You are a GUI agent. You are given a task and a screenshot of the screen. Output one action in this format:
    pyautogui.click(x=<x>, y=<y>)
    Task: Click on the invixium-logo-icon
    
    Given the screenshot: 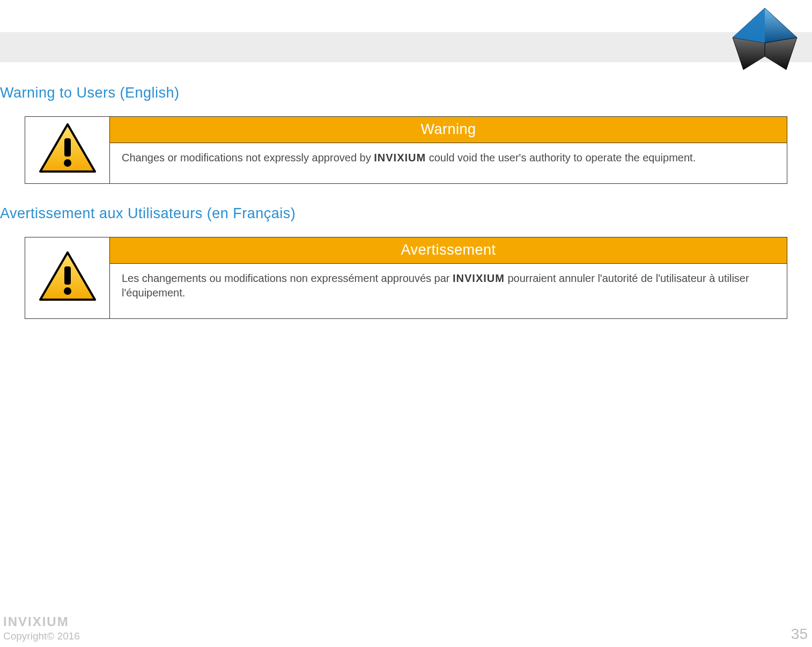 What is the action you would take?
    pyautogui.click(x=765, y=43)
    